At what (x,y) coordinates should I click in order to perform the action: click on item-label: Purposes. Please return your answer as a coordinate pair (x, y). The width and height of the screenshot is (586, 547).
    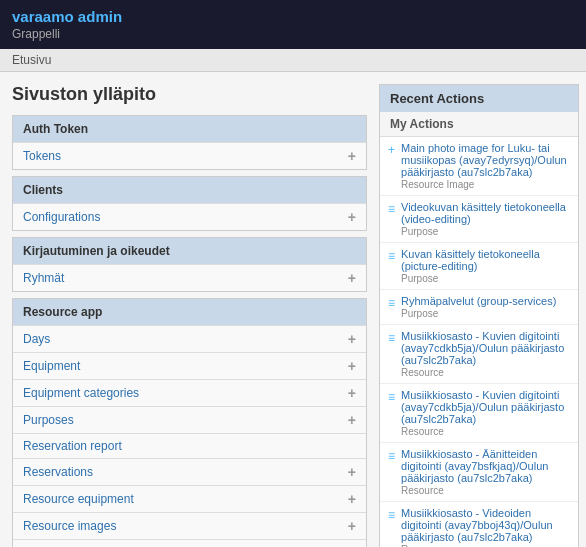
    Looking at the image, I should click on (48, 420).